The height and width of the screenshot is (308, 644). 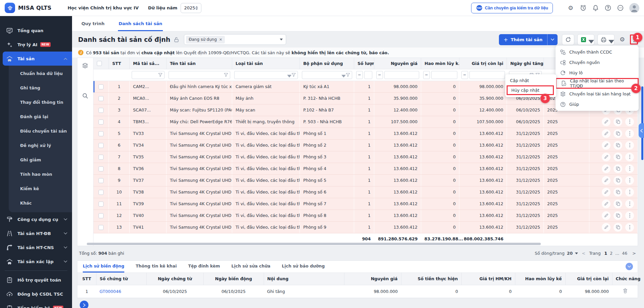 What do you see at coordinates (199, 75) in the screenshot?
I see `name-filter` at bounding box center [199, 75].